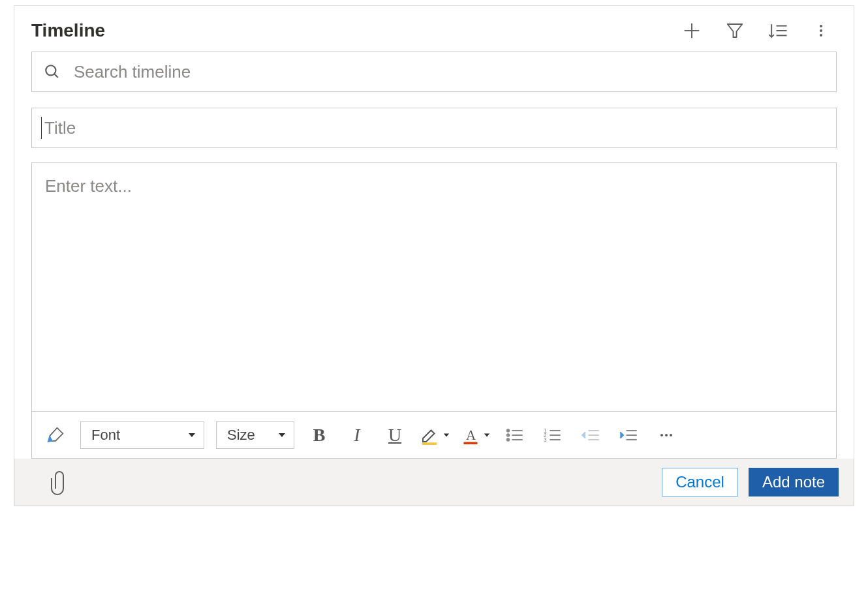 The image size is (868, 595). I want to click on italic-icon: I, so click(356, 435).